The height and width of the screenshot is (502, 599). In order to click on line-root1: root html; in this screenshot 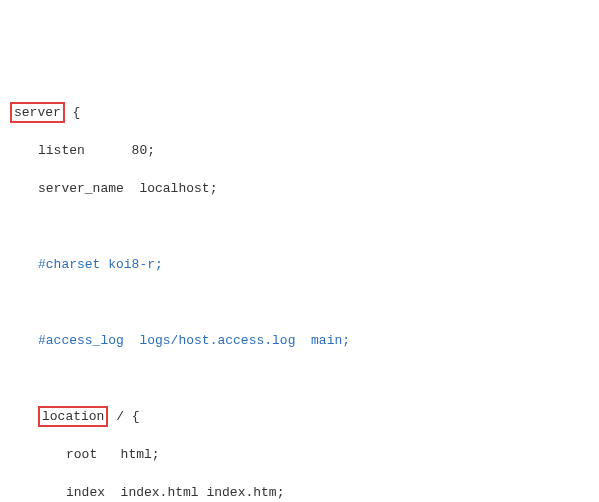, I will do `click(304, 454)`.